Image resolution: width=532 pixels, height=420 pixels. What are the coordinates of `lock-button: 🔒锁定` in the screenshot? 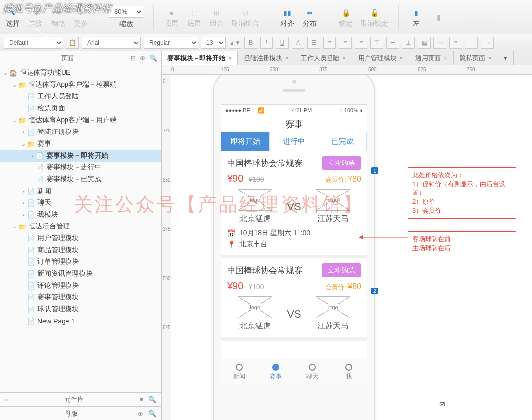 It's located at (346, 17).